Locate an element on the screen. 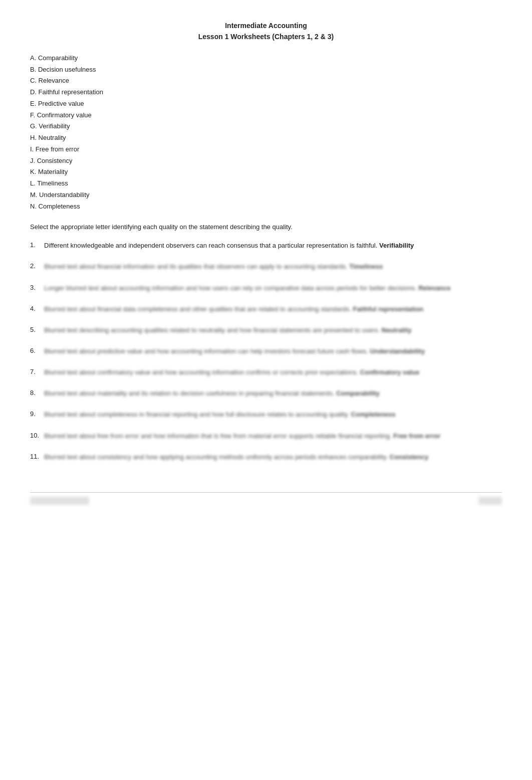 The image size is (532, 780). answer-choice-item: F. Confirmatory value is located at coordinates (266, 115).